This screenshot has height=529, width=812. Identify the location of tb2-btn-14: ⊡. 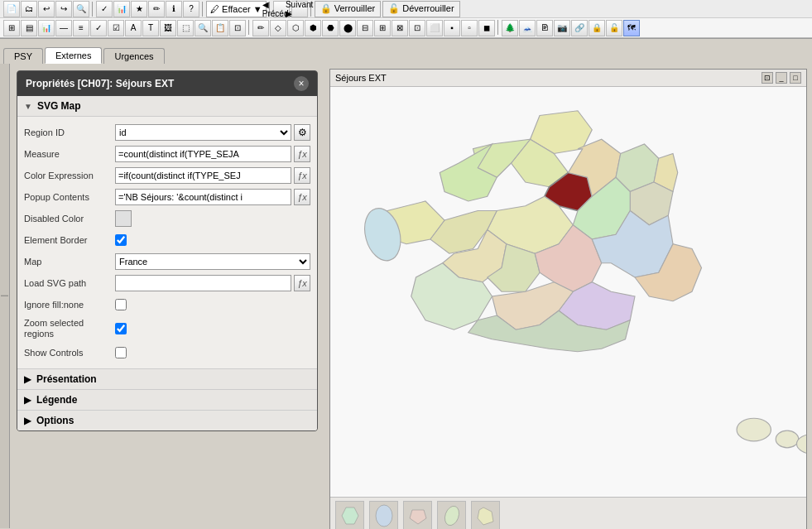
(238, 28).